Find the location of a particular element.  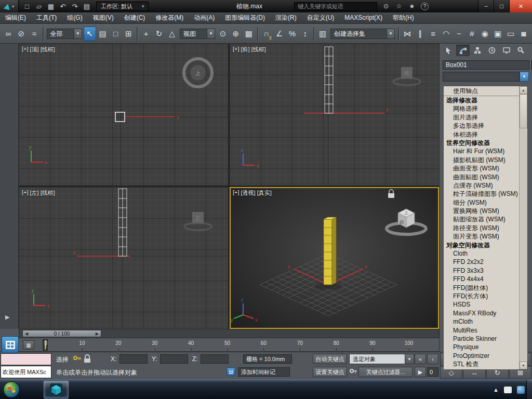

transform-z-field is located at coordinates (215, 359).